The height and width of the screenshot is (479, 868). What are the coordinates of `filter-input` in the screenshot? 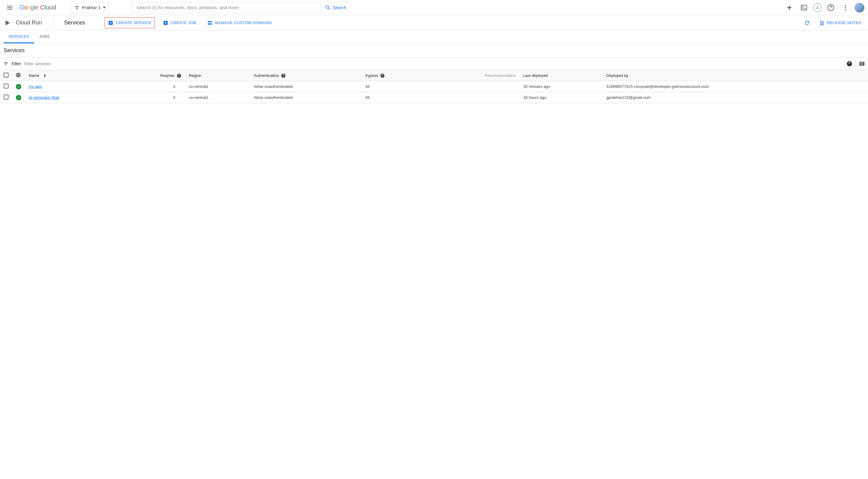 It's located at (434, 64).